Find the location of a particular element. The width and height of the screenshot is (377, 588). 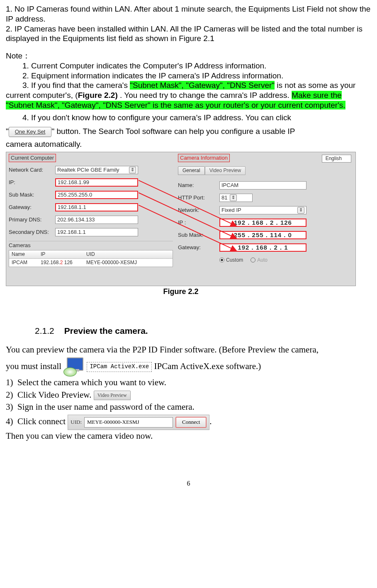

note-4-post-a: " button. The Search Tool software can h… is located at coordinates (173, 131).